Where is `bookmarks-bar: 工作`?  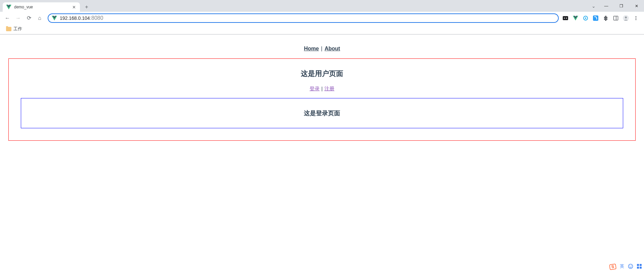
bookmarks-bar: 工作 is located at coordinates (322, 29).